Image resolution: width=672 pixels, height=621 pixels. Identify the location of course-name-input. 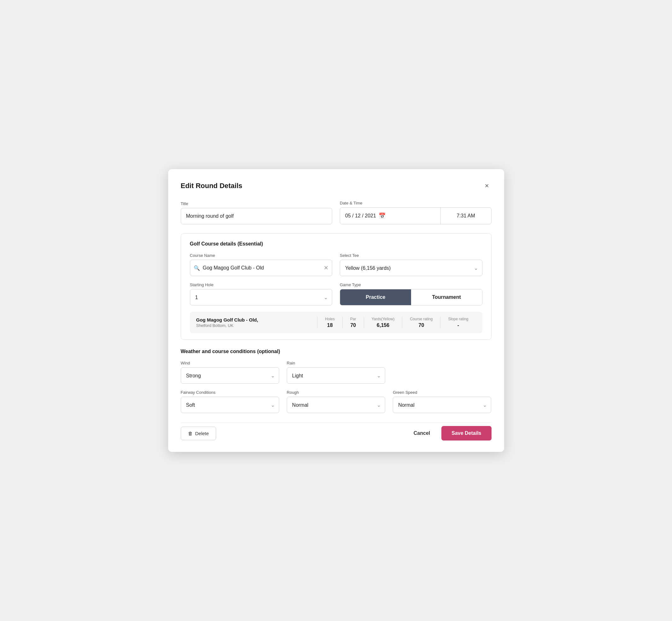
(261, 268).